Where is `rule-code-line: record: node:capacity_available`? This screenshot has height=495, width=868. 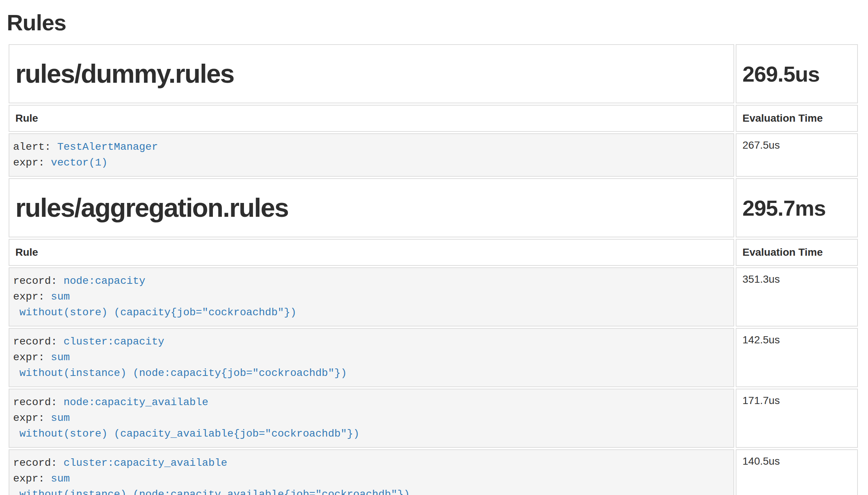 rule-code-line: record: node:capacity_available is located at coordinates (371, 403).